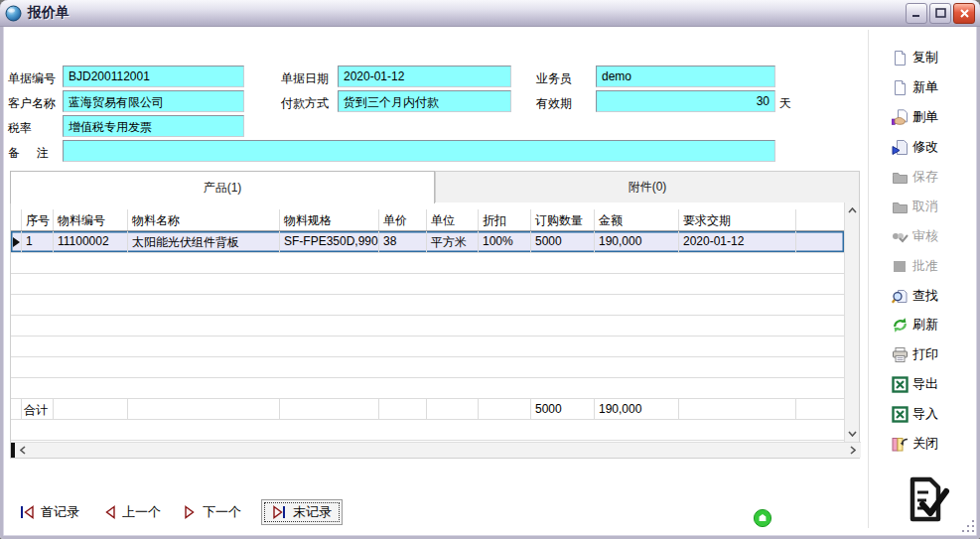 This screenshot has height=539, width=980. What do you see at coordinates (28, 153) in the screenshot?
I see `remark-label: 备 注` at bounding box center [28, 153].